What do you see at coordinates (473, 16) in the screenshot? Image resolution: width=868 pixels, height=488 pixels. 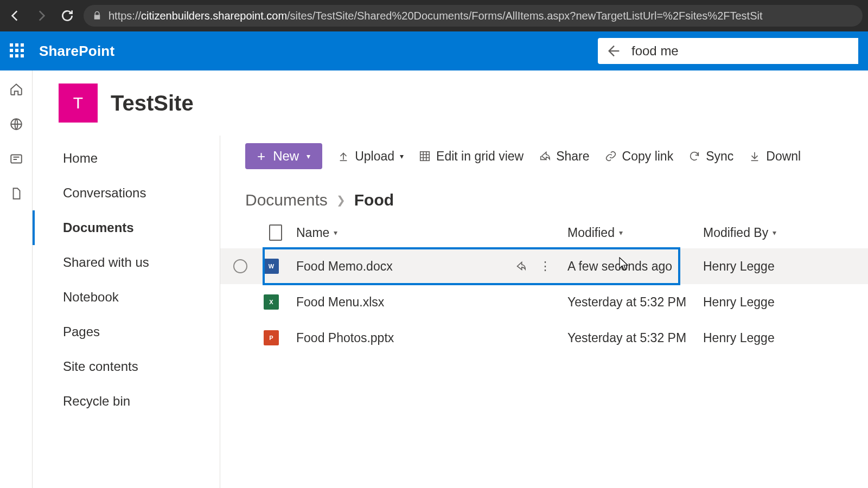 I see `browser-address-bar: https://citizenbuilders.sharepoint.com/s…` at bounding box center [473, 16].